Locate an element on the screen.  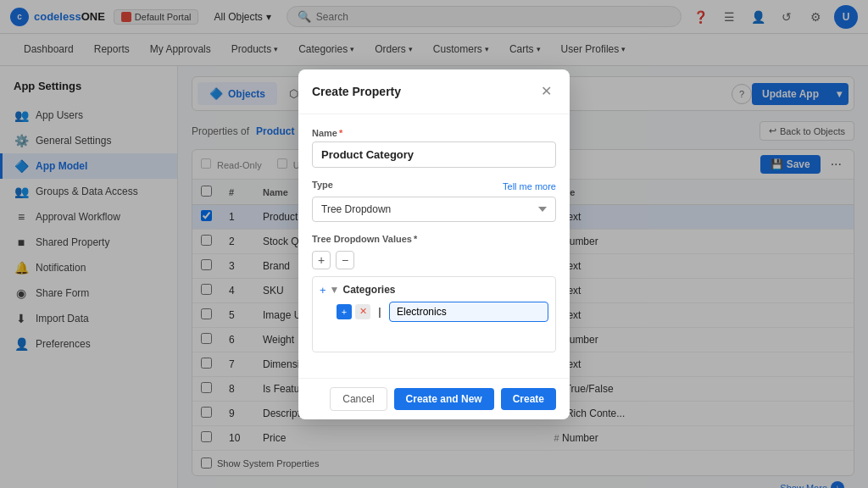
tree-child-electronics: + ✕ | is located at coordinates (442, 312).